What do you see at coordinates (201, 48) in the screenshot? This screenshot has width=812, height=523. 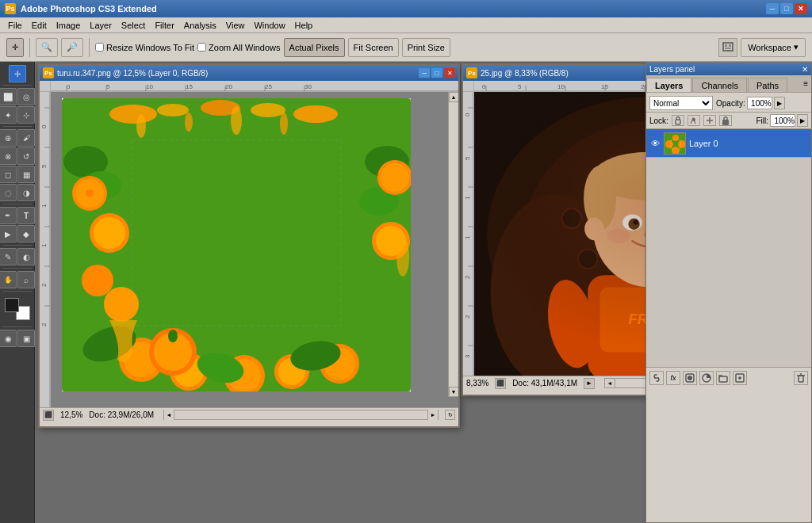 I see `zoom-all-checkbox` at bounding box center [201, 48].